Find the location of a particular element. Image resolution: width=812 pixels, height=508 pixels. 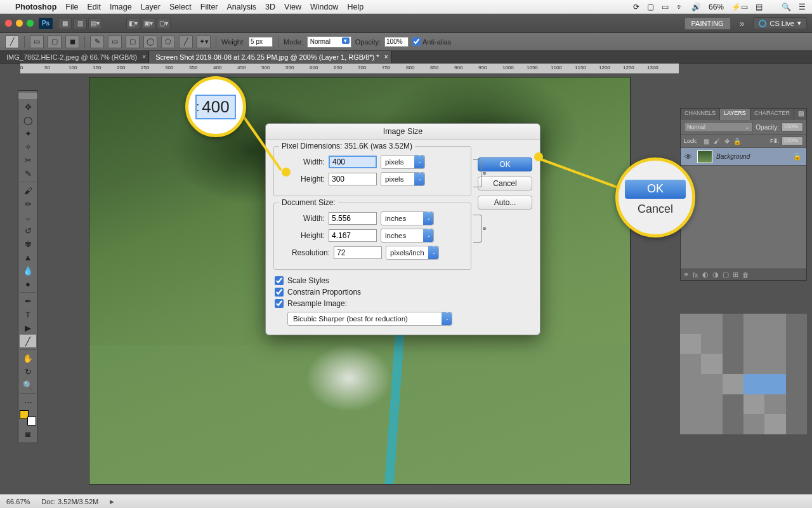

new-layer-icon: ⊞ is located at coordinates (736, 274).